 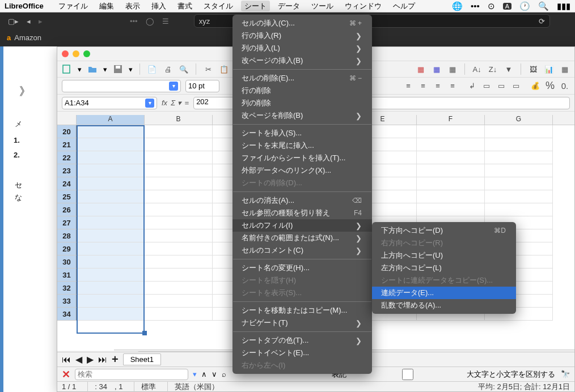 I want to click on del-row-icon: ▦, so click(x=453, y=69).